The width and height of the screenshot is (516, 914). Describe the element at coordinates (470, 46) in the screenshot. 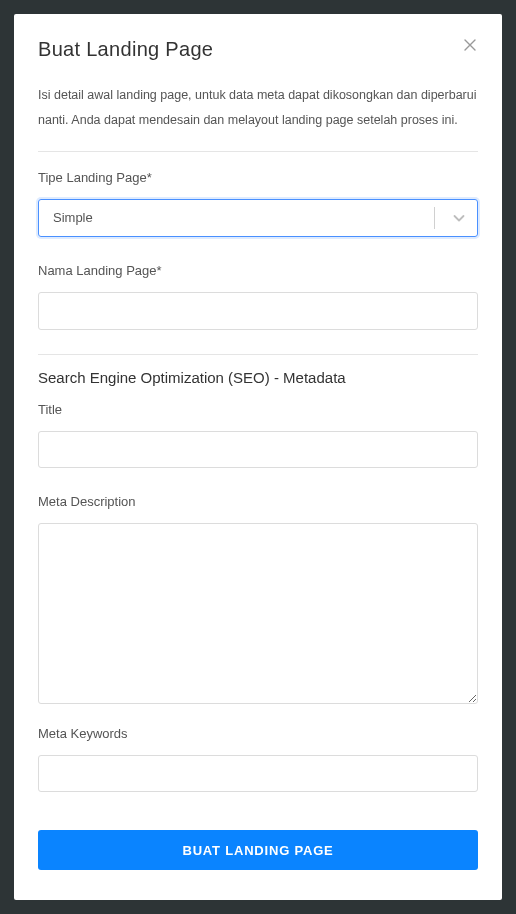

I see `close-icon` at that location.